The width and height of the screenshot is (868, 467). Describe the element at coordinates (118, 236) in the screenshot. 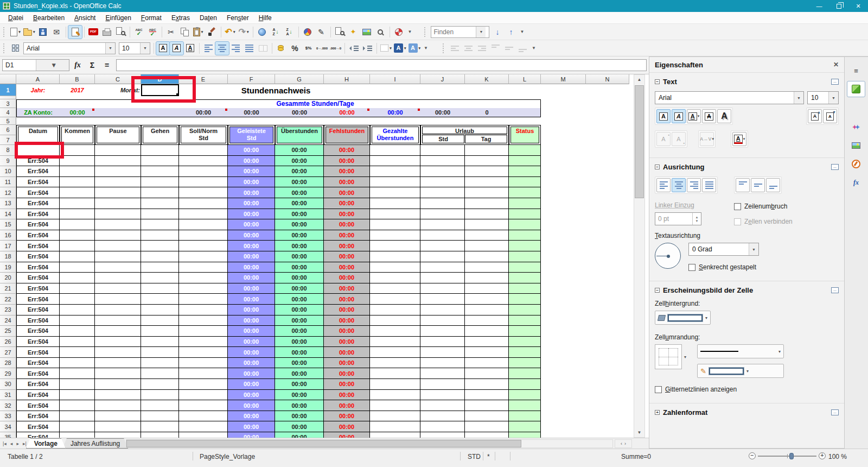

I see `cell-c16` at that location.